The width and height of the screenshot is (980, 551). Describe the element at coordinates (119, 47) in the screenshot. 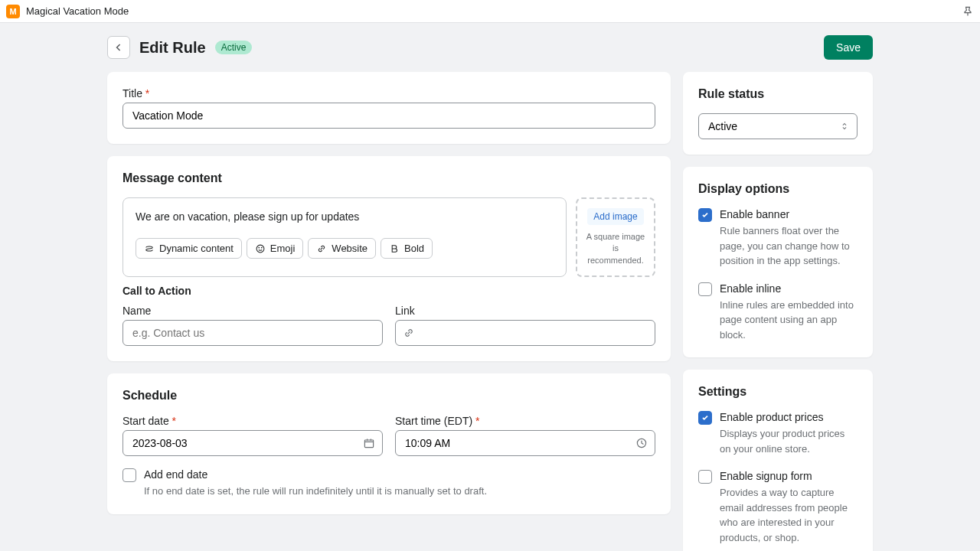

I see `back-button` at that location.